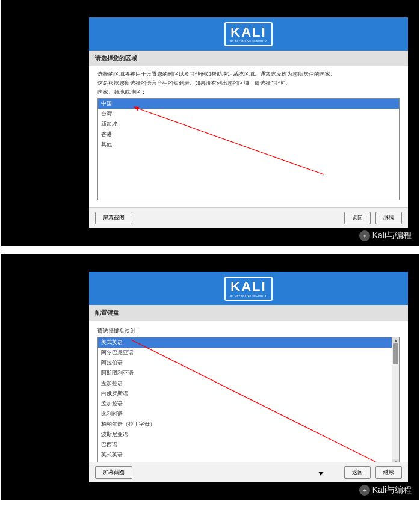 The height and width of the screenshot is (507, 420). What do you see at coordinates (249, 393) in the screenshot?
I see `list-item: 白俄罗斯语` at bounding box center [249, 393].